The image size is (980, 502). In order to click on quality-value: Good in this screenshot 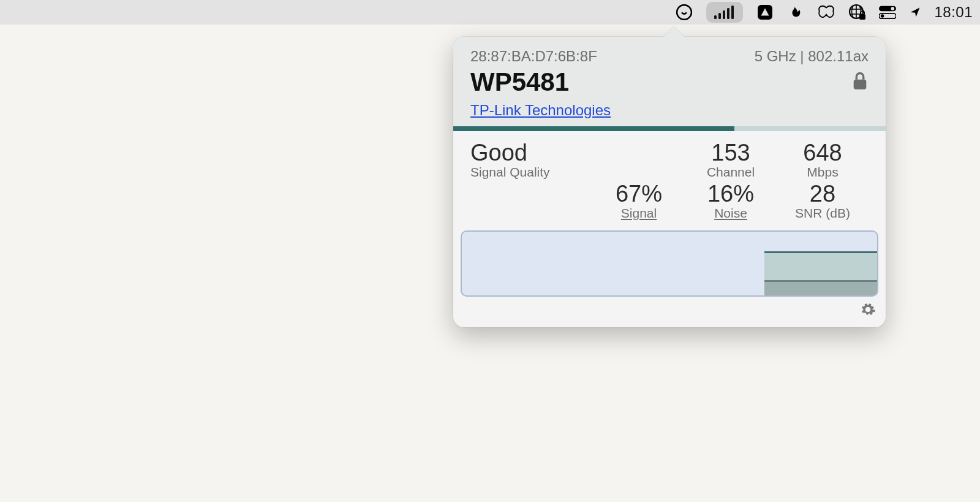, I will do `click(499, 153)`.